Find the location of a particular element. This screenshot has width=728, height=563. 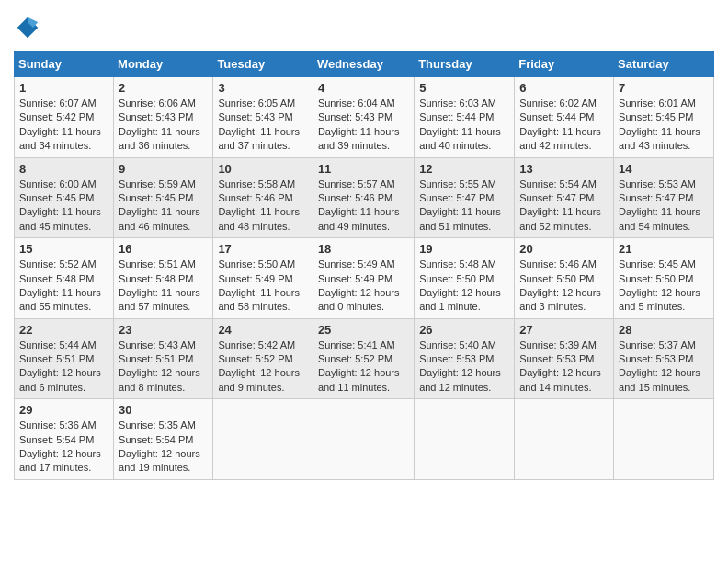

day-info: Sunrise: 5:51 AMSunset: 5:48 PMDaylight:… is located at coordinates (164, 286).